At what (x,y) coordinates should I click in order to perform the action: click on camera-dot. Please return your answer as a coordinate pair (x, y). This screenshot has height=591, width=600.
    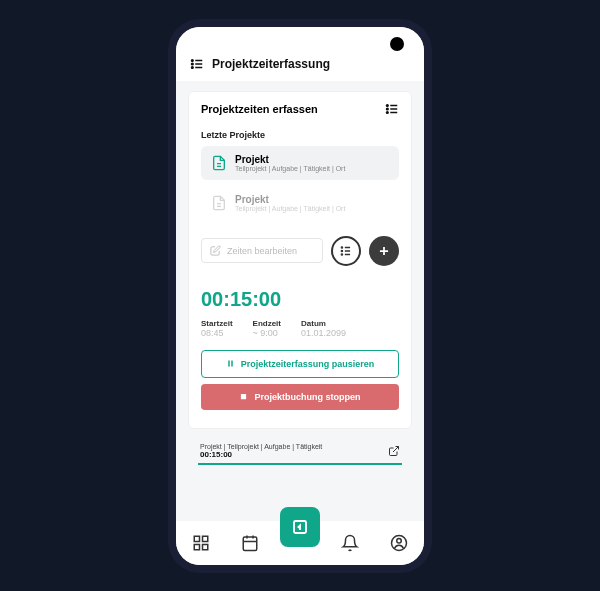
    Looking at the image, I should click on (397, 44).